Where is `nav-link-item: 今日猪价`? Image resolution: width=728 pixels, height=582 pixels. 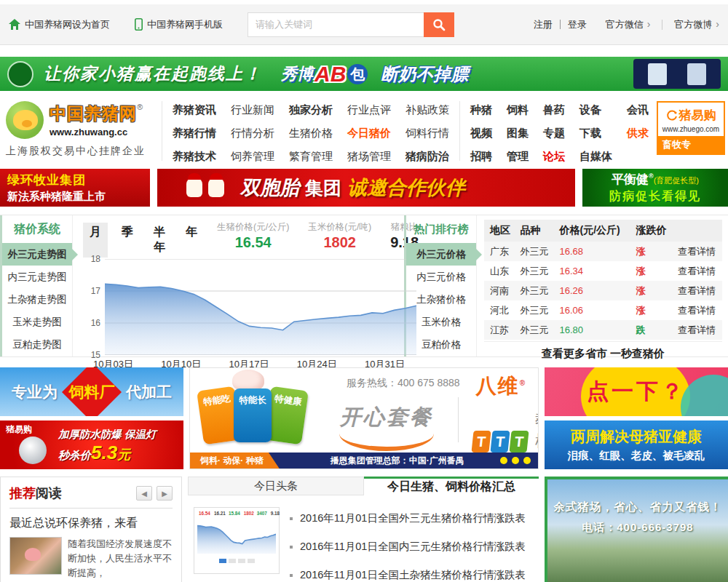 nav-link-item: 今日猪价 is located at coordinates (369, 134).